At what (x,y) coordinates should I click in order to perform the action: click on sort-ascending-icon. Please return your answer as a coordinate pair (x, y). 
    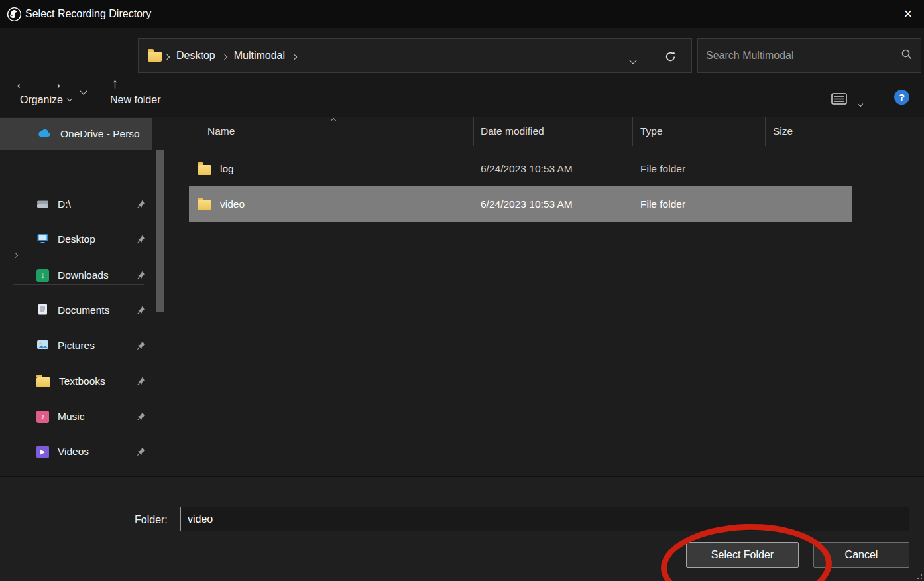
    Looking at the image, I should click on (333, 121).